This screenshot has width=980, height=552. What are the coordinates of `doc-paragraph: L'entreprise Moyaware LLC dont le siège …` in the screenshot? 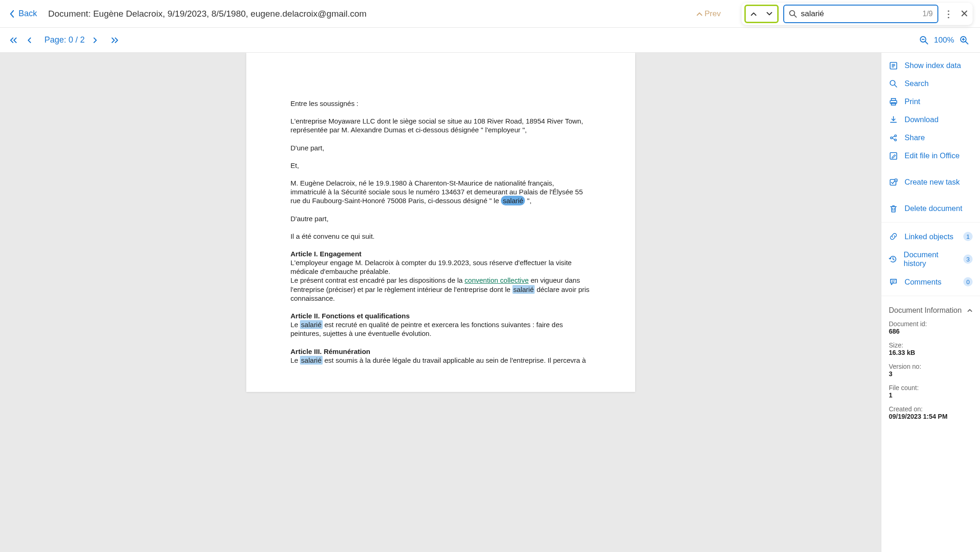 It's located at (441, 125).